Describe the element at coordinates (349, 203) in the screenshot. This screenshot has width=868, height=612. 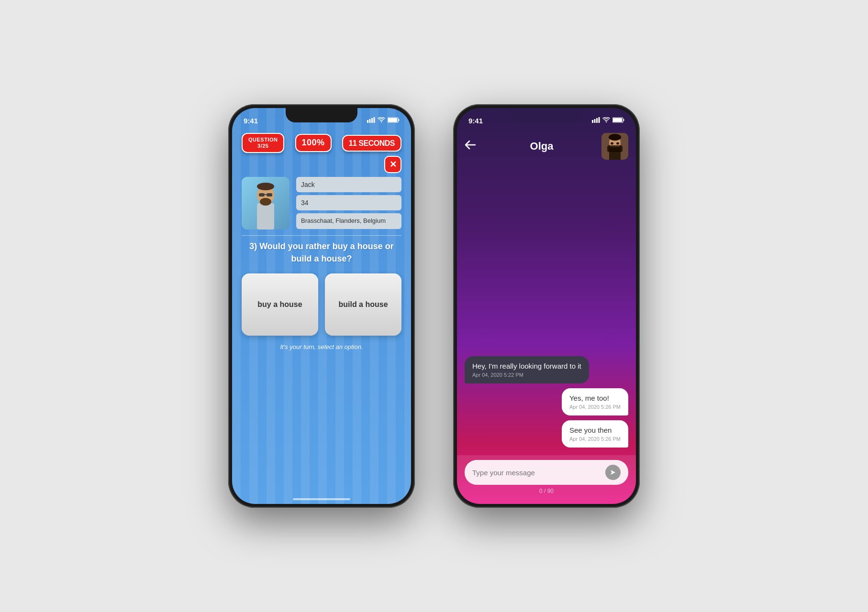
I see `profile-age: 34` at that location.